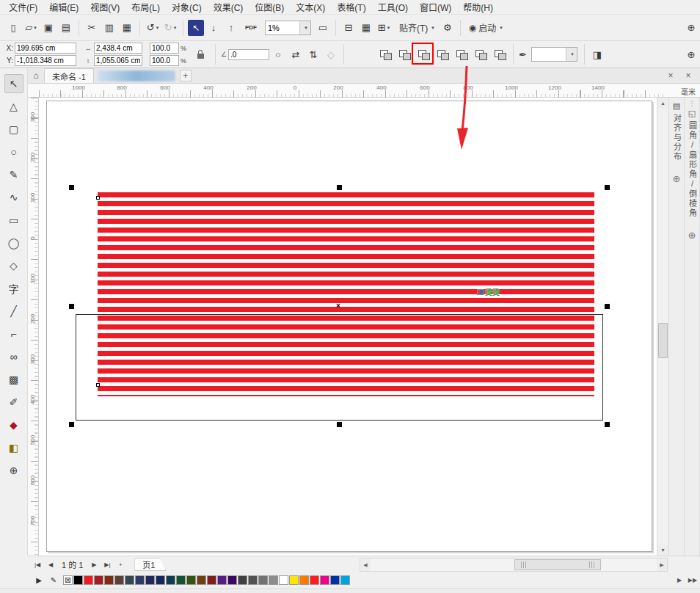 The width and height of the screenshot is (700, 593). What do you see at coordinates (118, 48) in the screenshot?
I see `object-width-input` at bounding box center [118, 48].